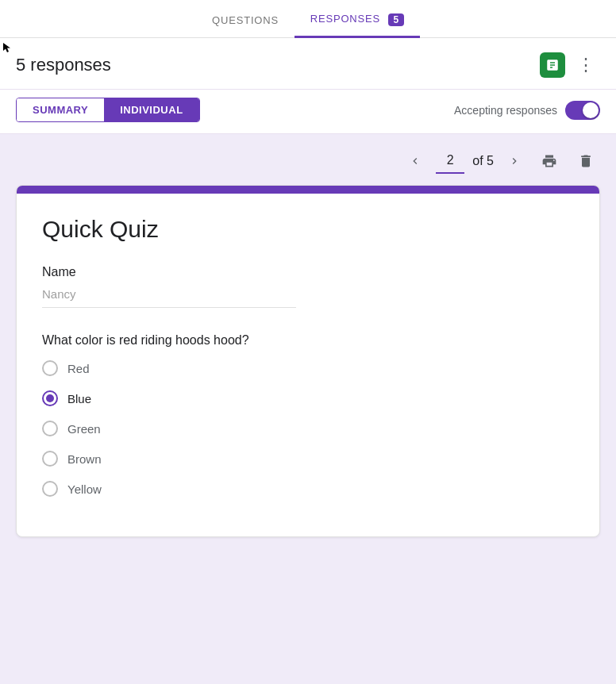 Image resolution: width=616 pixels, height=684 pixels. Describe the element at coordinates (570, 65) in the screenshot. I see `header-actions: ⋮` at that location.